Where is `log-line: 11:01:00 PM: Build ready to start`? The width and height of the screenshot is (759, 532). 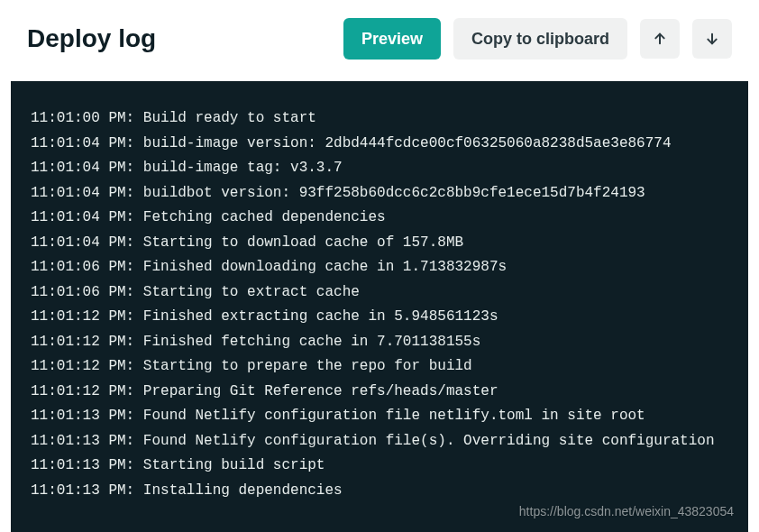 log-line: 11:01:00 PM: Build ready to start is located at coordinates (380, 119).